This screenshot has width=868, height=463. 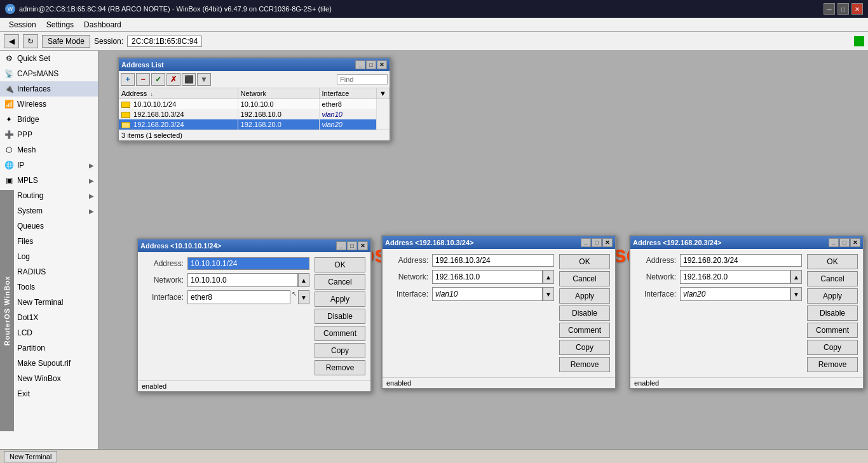 I want to click on sidebar-item-log: 📋 Log, so click(x=49, y=257).